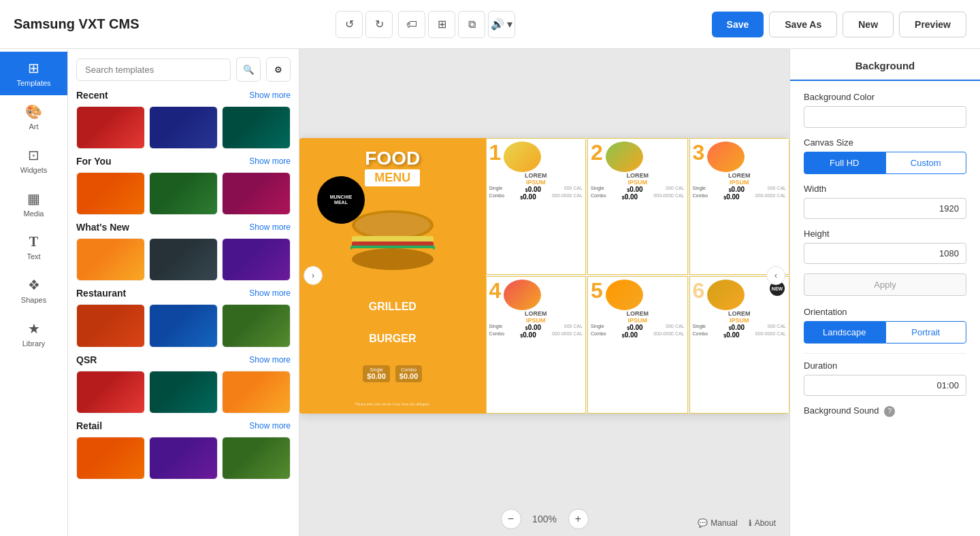 The height and width of the screenshot is (536, 980). What do you see at coordinates (34, 199) in the screenshot?
I see `media-icon: ▦` at bounding box center [34, 199].